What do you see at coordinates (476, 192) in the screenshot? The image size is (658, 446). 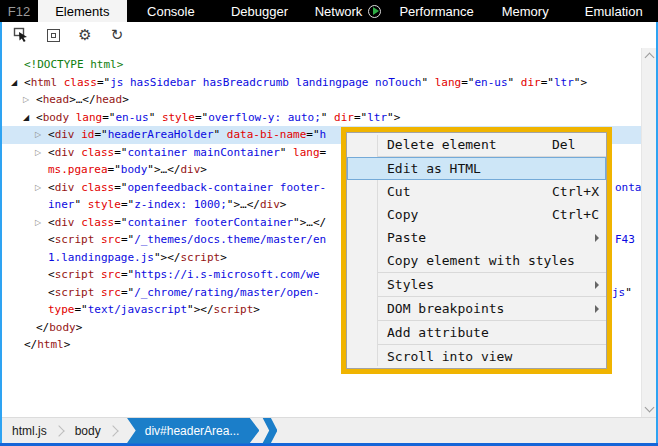 I see `context-menu-item-cut: CutCtrl+X` at bounding box center [476, 192].